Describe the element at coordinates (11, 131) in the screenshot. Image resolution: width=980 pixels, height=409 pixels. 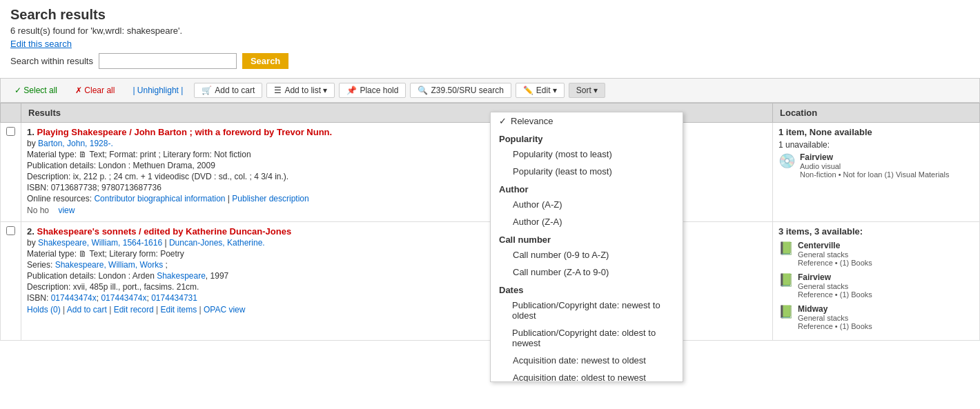
I see `row1-checkbox` at that location.